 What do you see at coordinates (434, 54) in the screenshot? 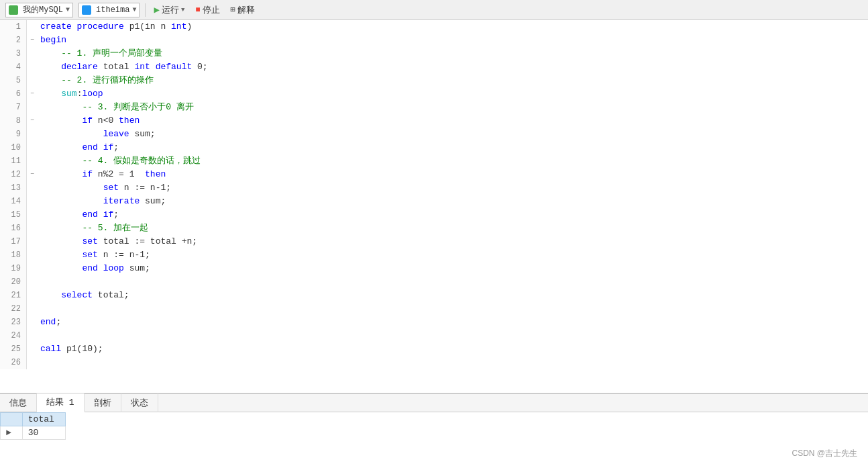
I see `code-line-3: 3 -- 1. 声明一个局部变量` at bounding box center [434, 54].